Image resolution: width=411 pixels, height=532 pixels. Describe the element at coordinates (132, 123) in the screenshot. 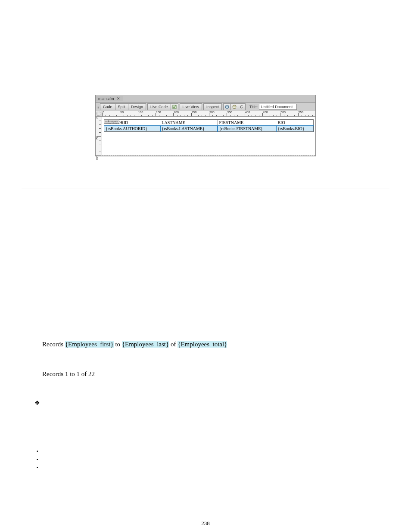

I see `table-header-cell: «cfoutput» AUTHORID` at that location.